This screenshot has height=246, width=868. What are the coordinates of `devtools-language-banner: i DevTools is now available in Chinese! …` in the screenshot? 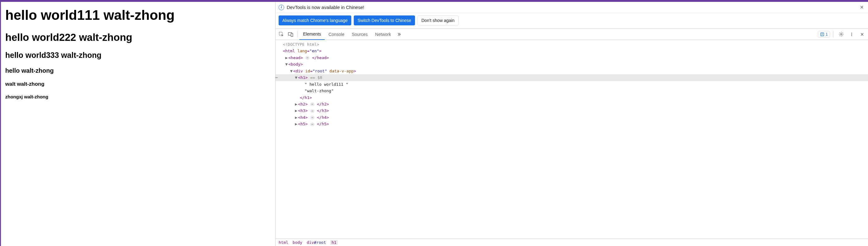 It's located at (572, 7).